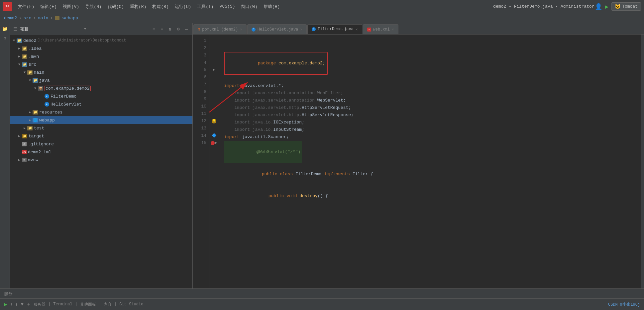 Image resolution: width=644 pixels, height=310 pixels. What do you see at coordinates (47, 104) in the screenshot?
I see `helloservlet-class-icon: C` at bounding box center [47, 104].